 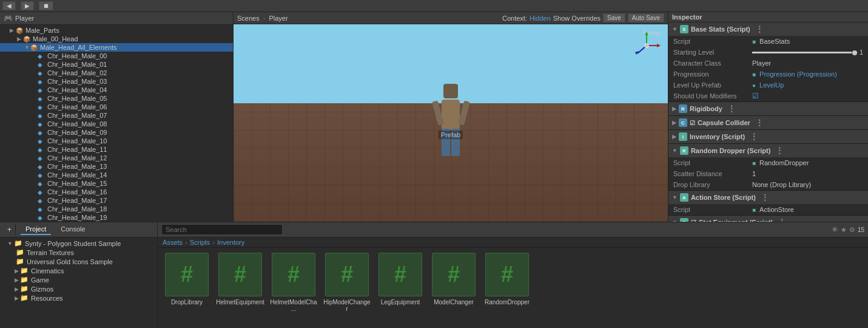 What do you see at coordinates (861, 230) in the screenshot?
I see `count-badge: 15` at bounding box center [861, 230].